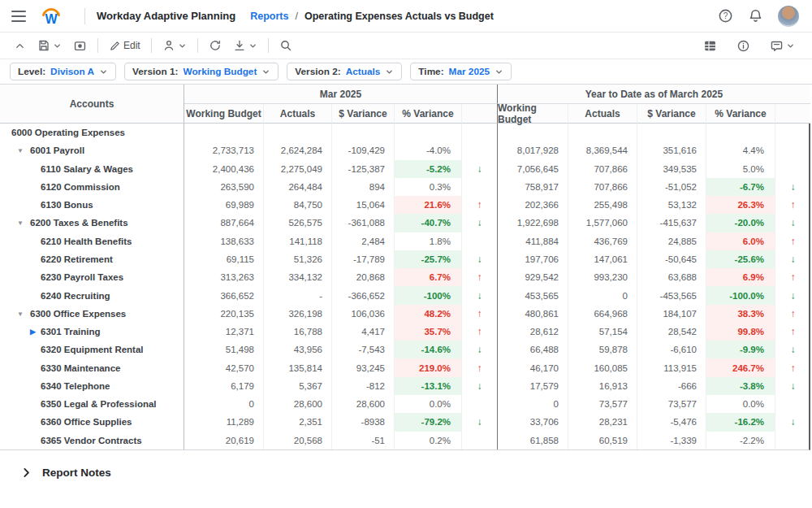  What do you see at coordinates (741, 277) in the screenshot?
I see `ytd-percent-variance-cell: 6.9%` at bounding box center [741, 277].